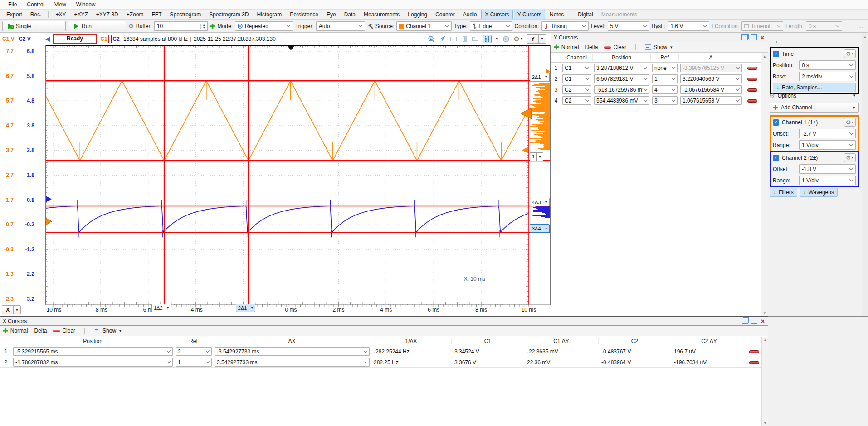 The height and width of the screenshot is (426, 868). I want to click on channel1-range-select: 1 V/div, so click(827, 145).